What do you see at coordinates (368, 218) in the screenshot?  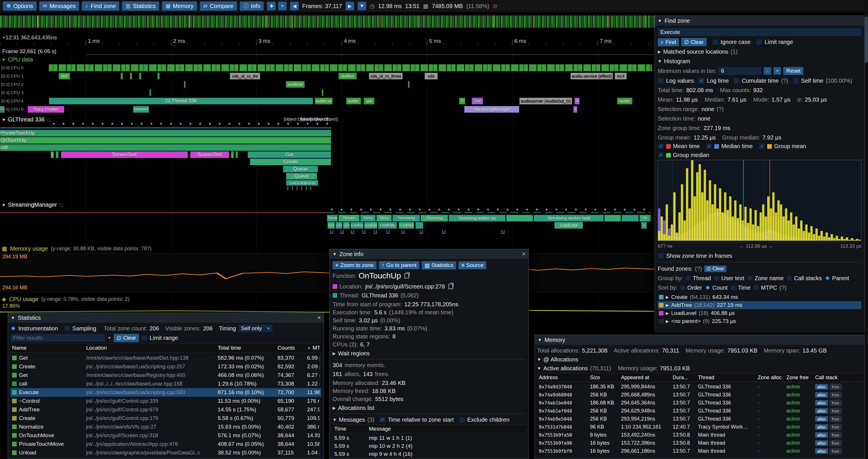 I see `timeline-zone: Strea` at bounding box center [368, 218].